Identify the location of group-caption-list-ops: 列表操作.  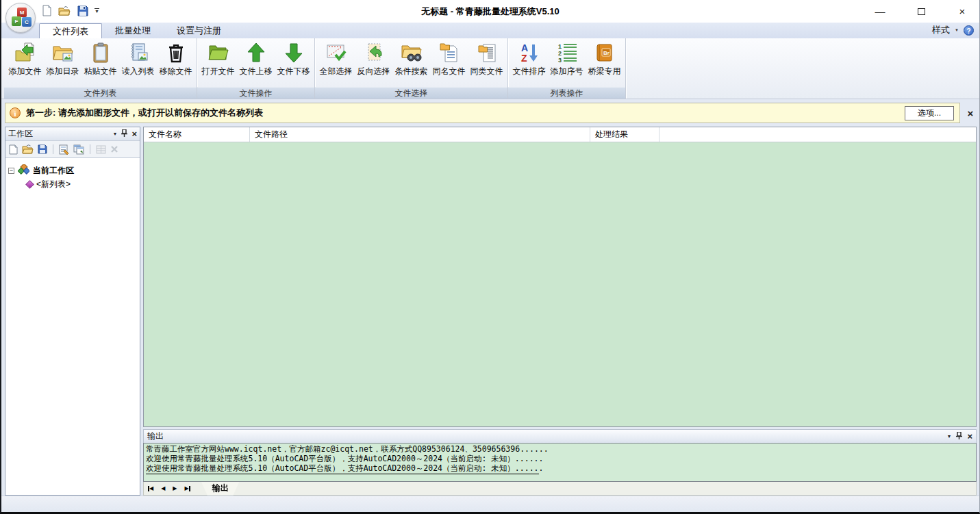
(567, 93).